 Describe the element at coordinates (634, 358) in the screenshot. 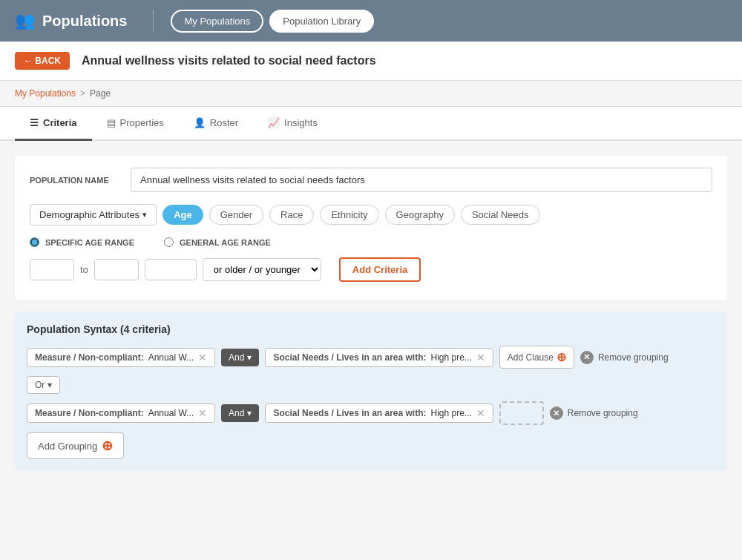

I see `remove-grouping-label-1: Remove grouping` at that location.